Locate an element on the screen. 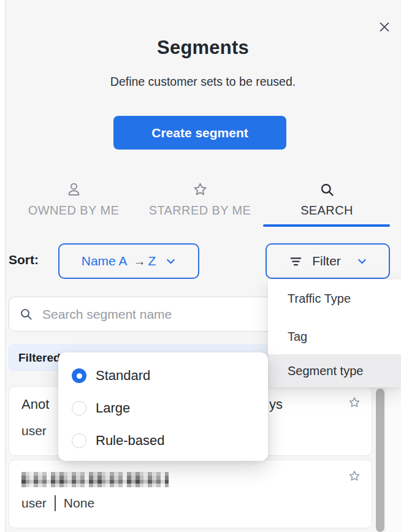 The image size is (401, 532). tab-starred-by-me: STARRED BY ME is located at coordinates (200, 200).